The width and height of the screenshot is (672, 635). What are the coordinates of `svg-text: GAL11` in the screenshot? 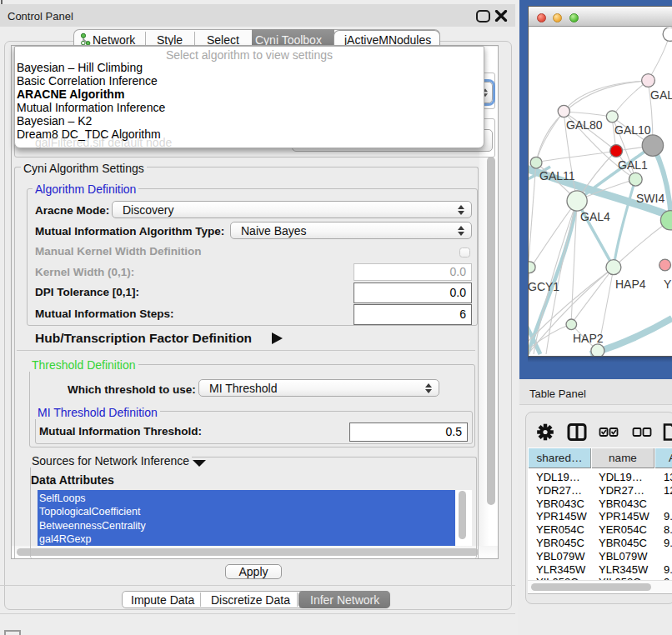 It's located at (557, 176).